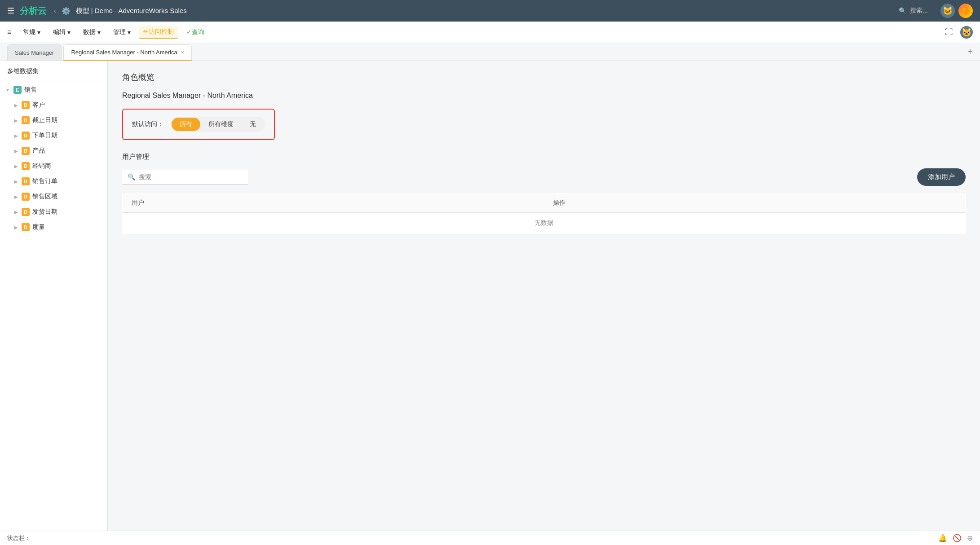 This screenshot has width=980, height=545. I want to click on plus-circle-icon: ⊕, so click(970, 538).